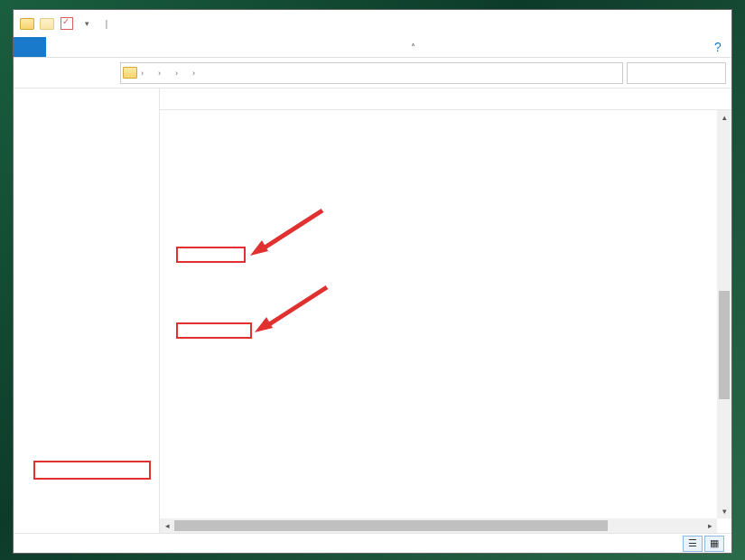  I want to click on app-icon, so click(27, 23).